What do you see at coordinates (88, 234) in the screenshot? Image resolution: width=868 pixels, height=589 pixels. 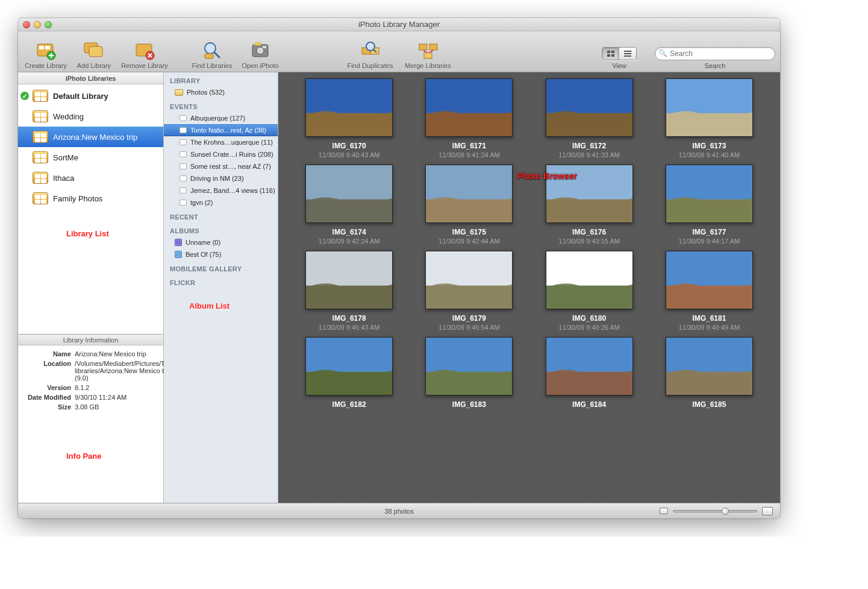 I see `annotation-library-list: Library List` at bounding box center [88, 234].